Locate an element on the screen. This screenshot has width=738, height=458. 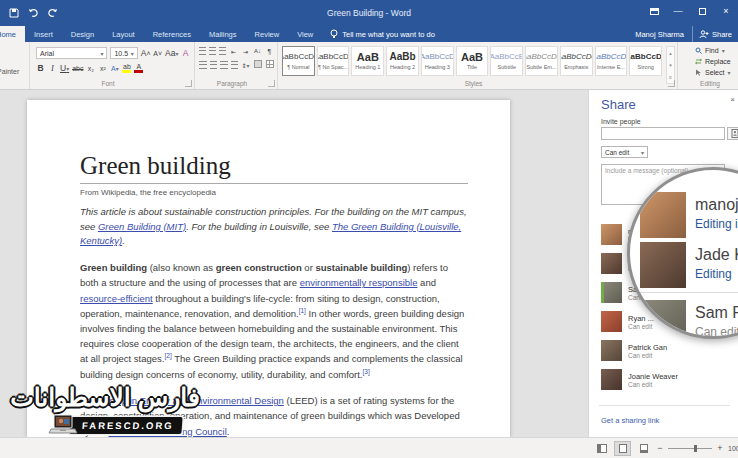
font-size-combo: 10.5▾ is located at coordinates (124, 53).